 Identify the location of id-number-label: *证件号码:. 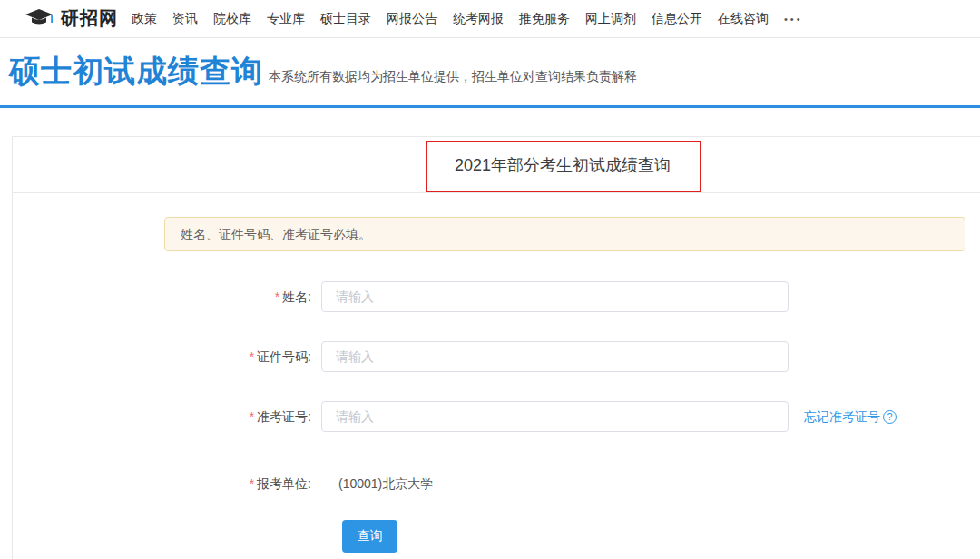
(230, 357).